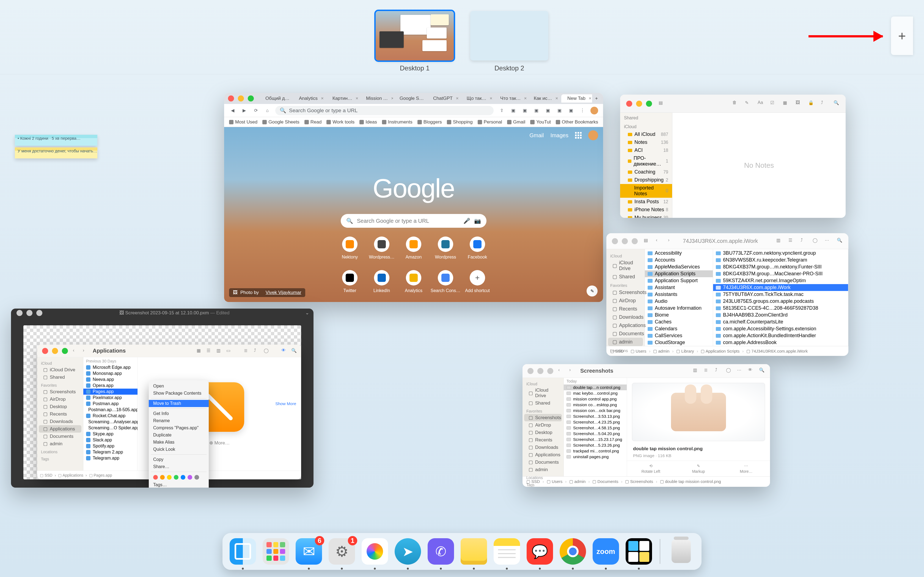  I want to click on menu-item-move-to-trash: Move to Trash, so click(179, 404).